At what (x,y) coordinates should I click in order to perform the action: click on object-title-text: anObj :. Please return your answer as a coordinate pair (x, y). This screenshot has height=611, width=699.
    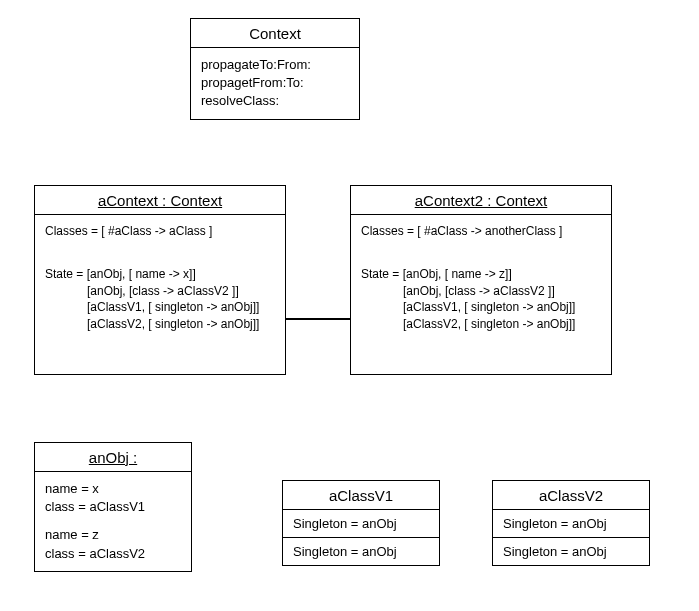
    Looking at the image, I should click on (113, 458).